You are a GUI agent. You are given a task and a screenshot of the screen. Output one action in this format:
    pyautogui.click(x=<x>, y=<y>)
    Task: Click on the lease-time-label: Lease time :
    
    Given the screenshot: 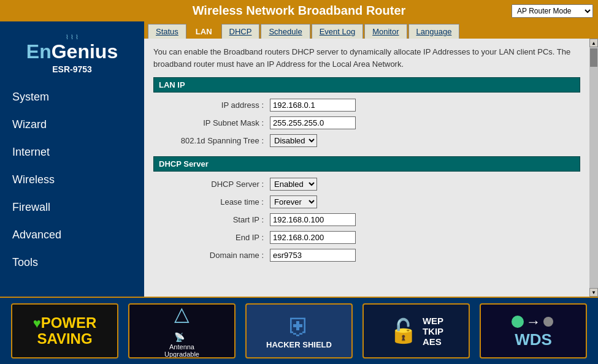 What is the action you would take?
    pyautogui.click(x=221, y=202)
    